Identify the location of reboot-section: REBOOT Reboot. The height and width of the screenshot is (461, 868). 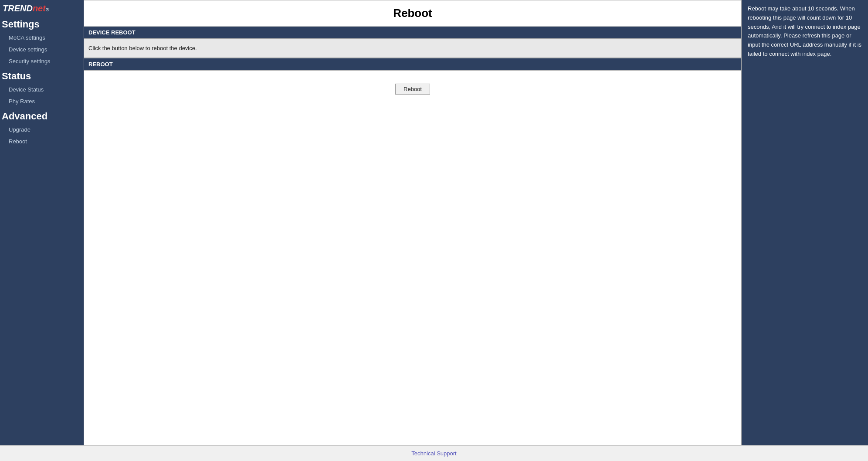
(413, 83).